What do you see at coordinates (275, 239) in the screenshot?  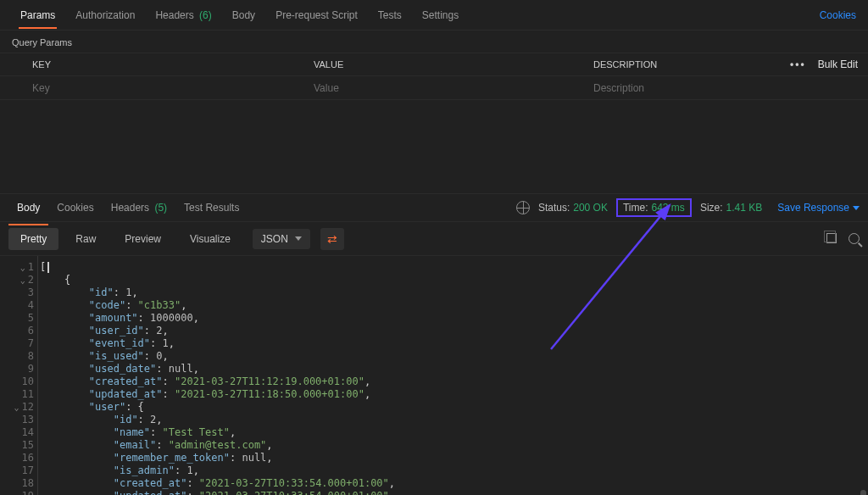 I see `format-value: JSON` at bounding box center [275, 239].